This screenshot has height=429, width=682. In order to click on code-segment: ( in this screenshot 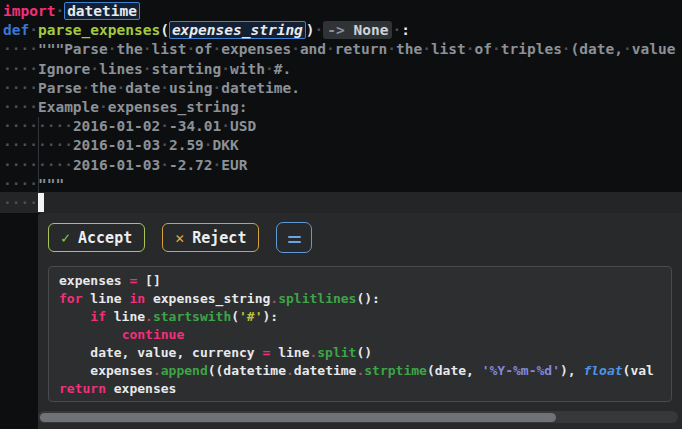, I will do `click(235, 316)`.